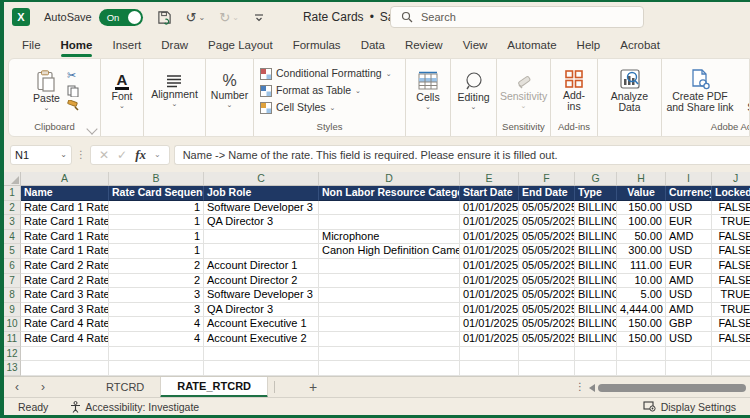 Image resolution: width=750 pixels, height=418 pixels. I want to click on cell-G5: BILLING, so click(596, 252).